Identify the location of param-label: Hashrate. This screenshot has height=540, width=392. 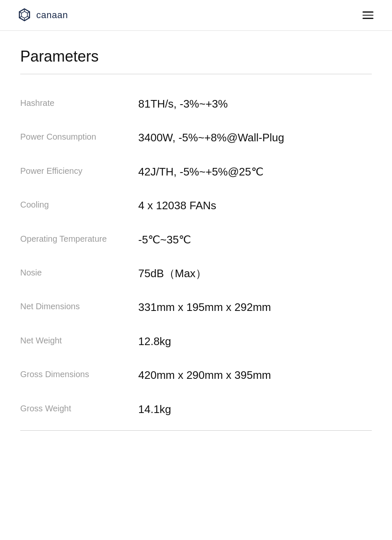
(79, 103).